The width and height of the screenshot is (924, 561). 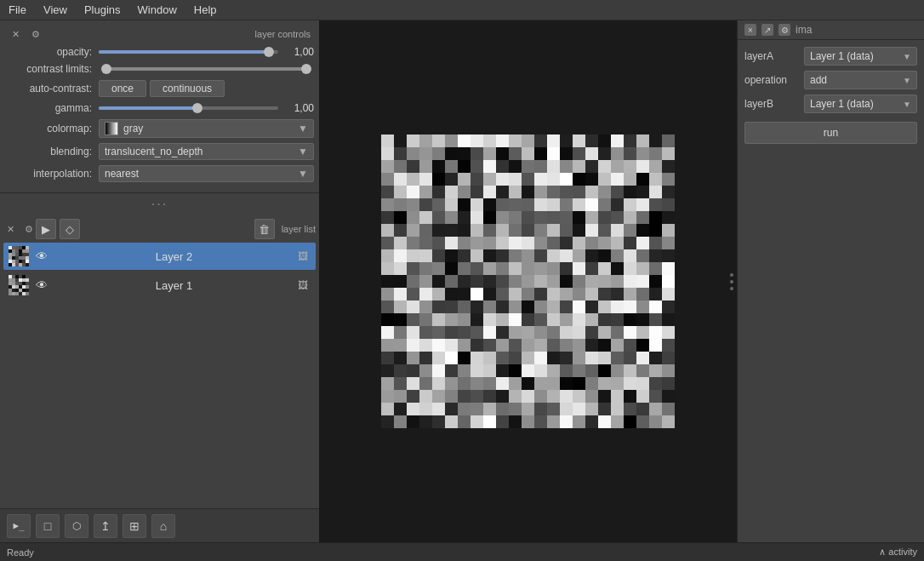 I want to click on auto-contrast-continuous-button: continuous, so click(x=187, y=89).